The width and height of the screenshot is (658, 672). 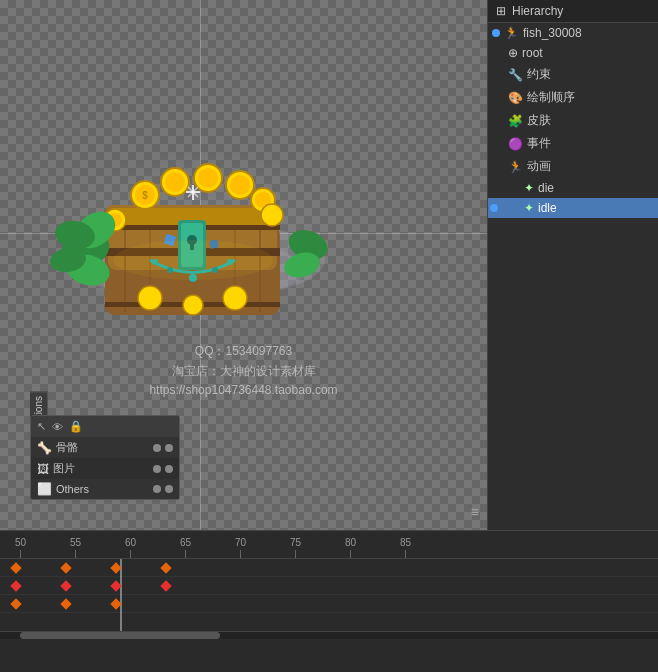 What do you see at coordinates (58, 427) in the screenshot?
I see `eye-icon: 👁` at bounding box center [58, 427].